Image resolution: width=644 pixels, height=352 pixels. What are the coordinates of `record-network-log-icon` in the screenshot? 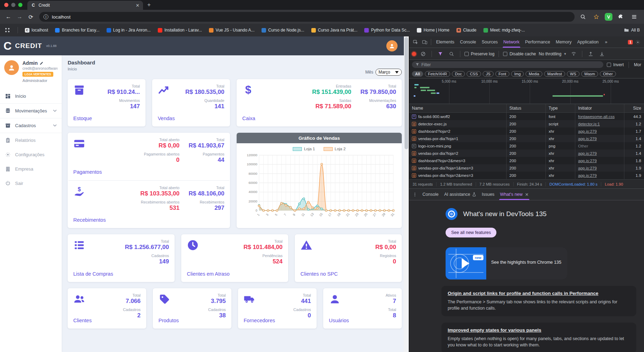 It's located at (414, 54).